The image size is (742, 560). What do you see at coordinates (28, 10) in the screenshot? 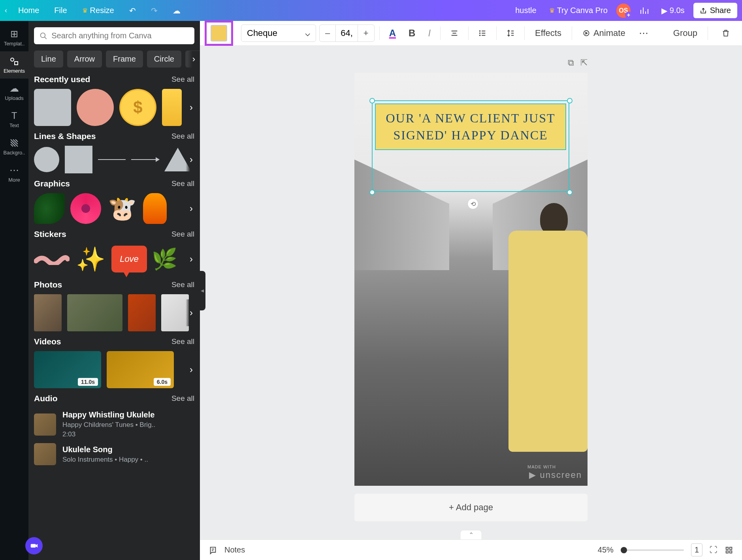
I see `home-button: Home` at bounding box center [28, 10].